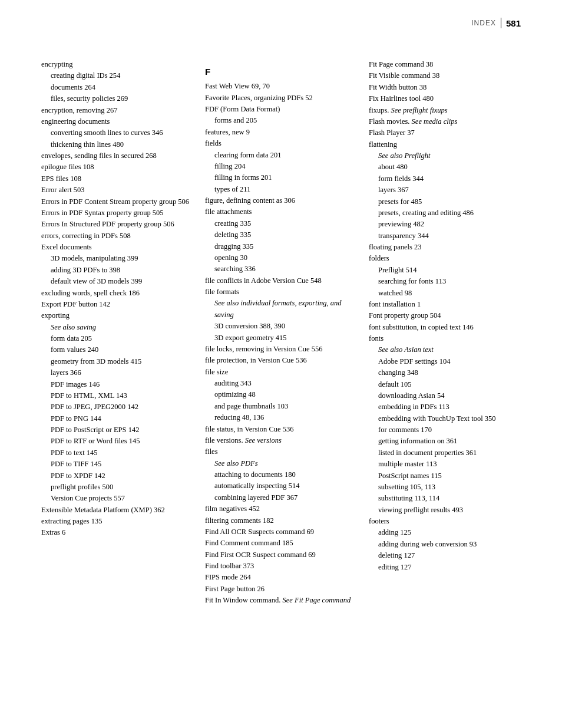  Describe the element at coordinates (117, 213) in the screenshot. I see `index-entry: Errors in PDF Syntax property group 505` at that location.